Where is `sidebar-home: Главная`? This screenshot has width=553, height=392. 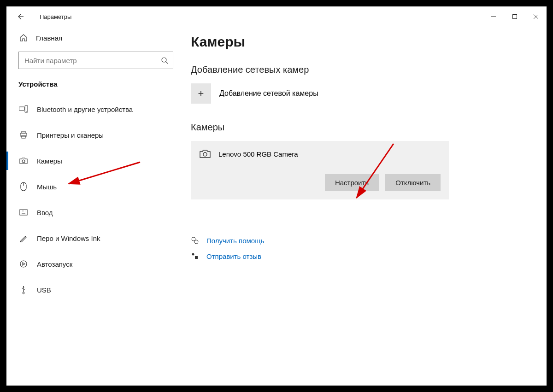 sidebar-home: Главная is located at coordinates (94, 38).